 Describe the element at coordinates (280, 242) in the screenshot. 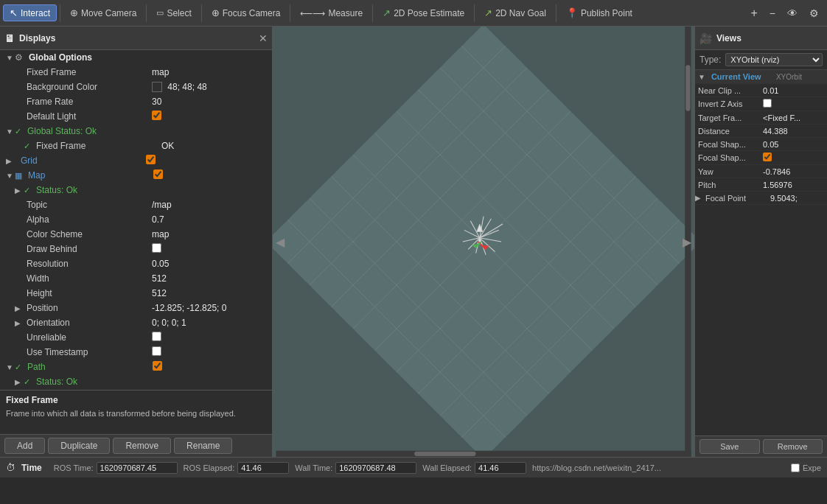

I see `viewport-left-arrow: ◀` at that location.